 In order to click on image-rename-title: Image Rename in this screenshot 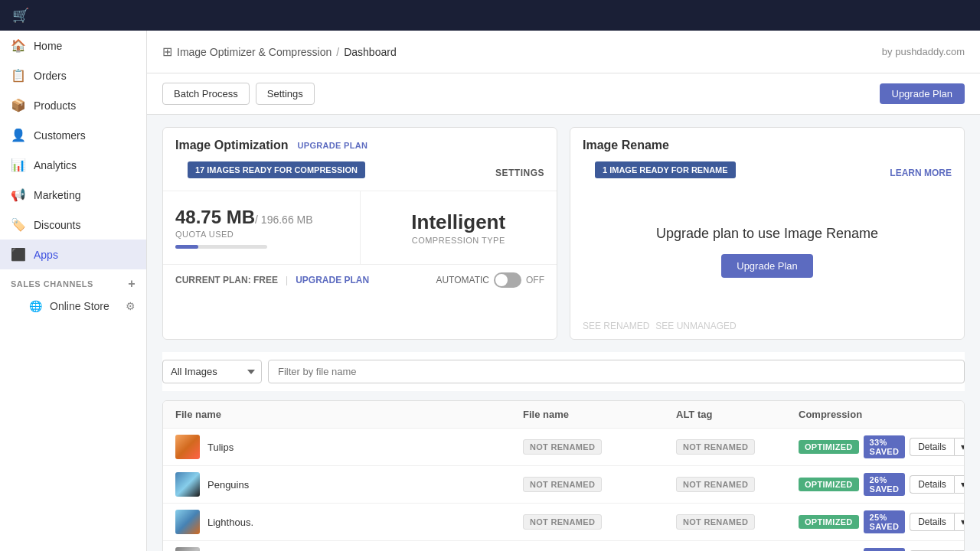, I will do `click(626, 145)`.